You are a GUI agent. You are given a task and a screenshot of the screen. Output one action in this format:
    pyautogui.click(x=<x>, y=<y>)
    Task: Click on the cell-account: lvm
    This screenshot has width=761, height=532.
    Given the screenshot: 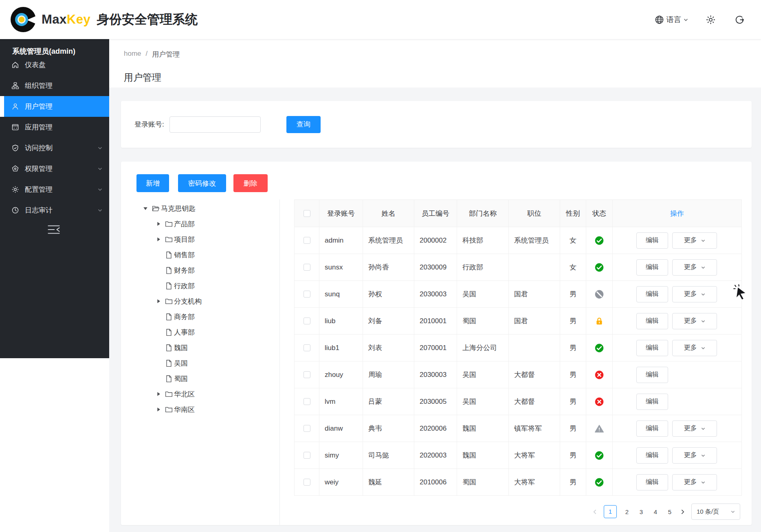 What is the action you would take?
    pyautogui.click(x=341, y=402)
    